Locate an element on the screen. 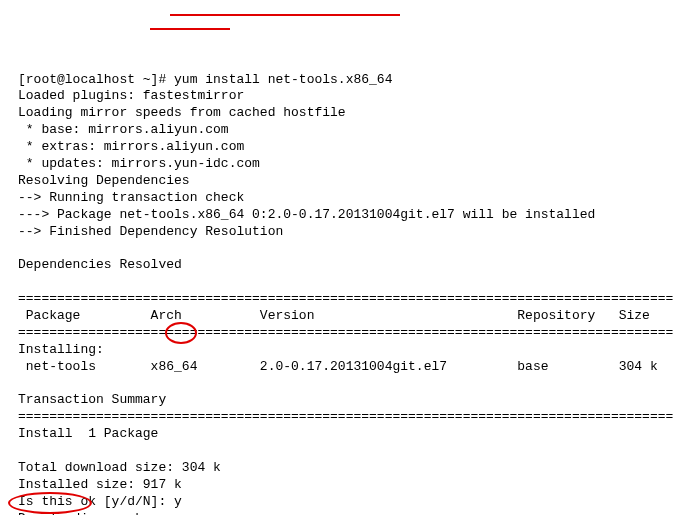 This screenshot has height=515, width=673. line: Install 1 Package is located at coordinates (88, 434).